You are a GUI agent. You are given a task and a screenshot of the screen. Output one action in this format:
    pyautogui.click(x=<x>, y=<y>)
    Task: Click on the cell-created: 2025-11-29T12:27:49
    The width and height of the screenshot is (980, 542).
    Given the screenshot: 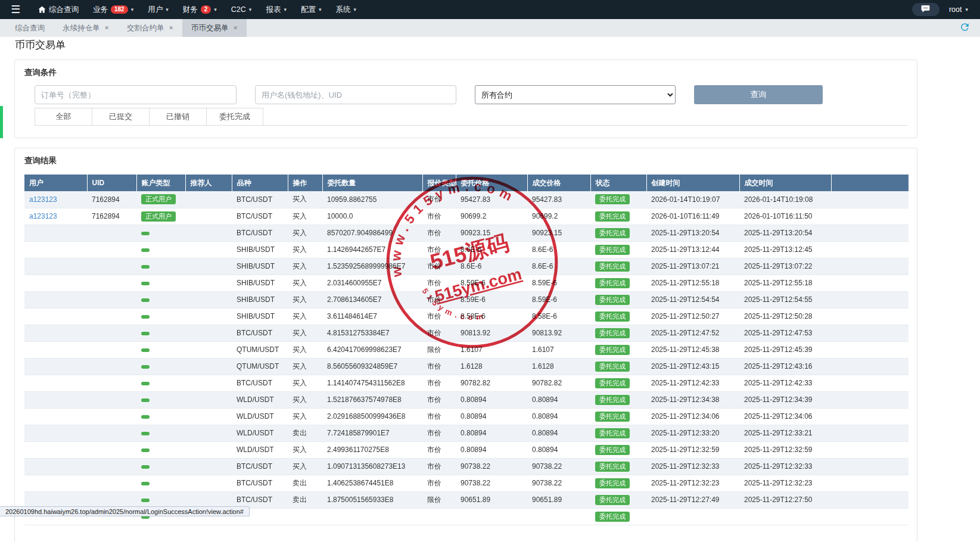 What is the action you would take?
    pyautogui.click(x=693, y=500)
    